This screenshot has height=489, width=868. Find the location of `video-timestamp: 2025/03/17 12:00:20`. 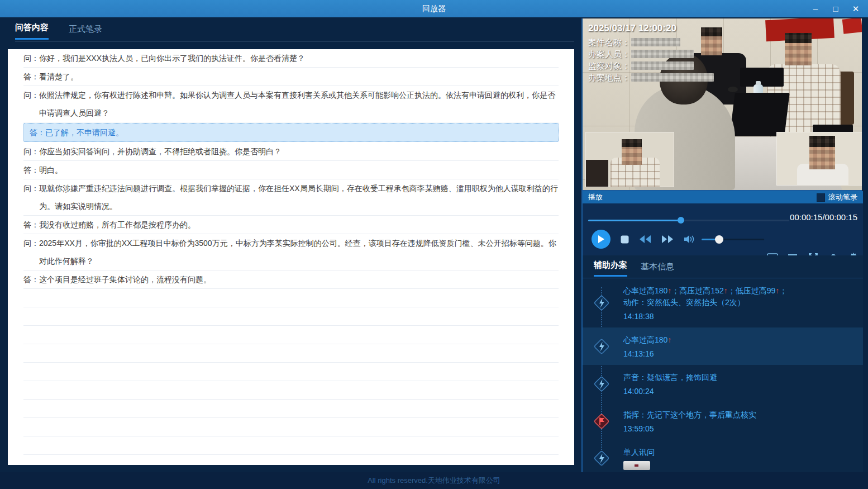

video-timestamp: 2025/03/17 12:00:20 is located at coordinates (651, 29).